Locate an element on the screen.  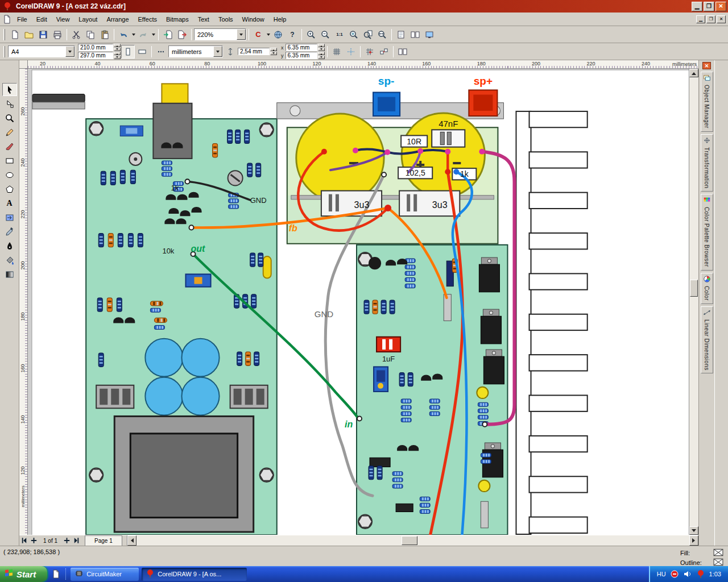
nudge-spinner is located at coordinates (274, 51).